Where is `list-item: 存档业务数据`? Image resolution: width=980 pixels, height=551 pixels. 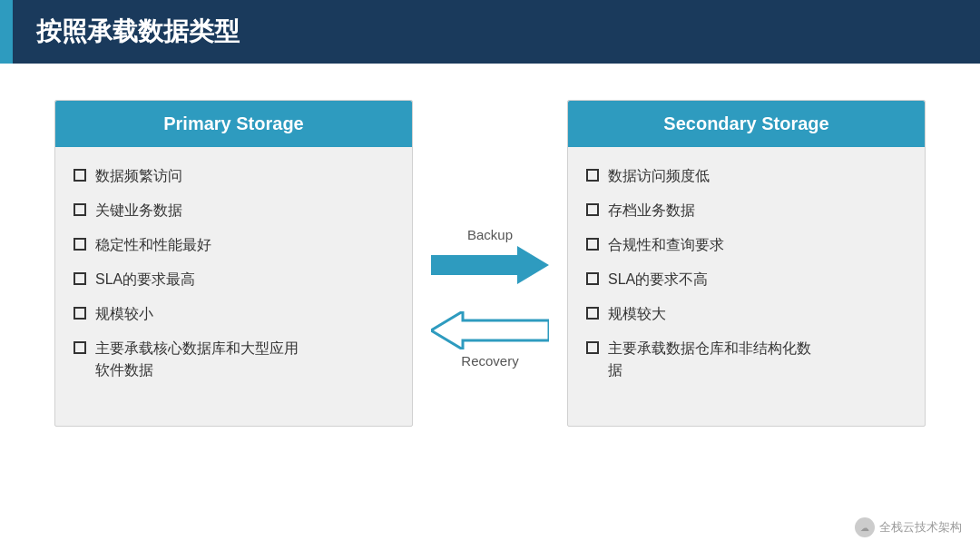 list-item: 存档业务数据 is located at coordinates (742, 211).